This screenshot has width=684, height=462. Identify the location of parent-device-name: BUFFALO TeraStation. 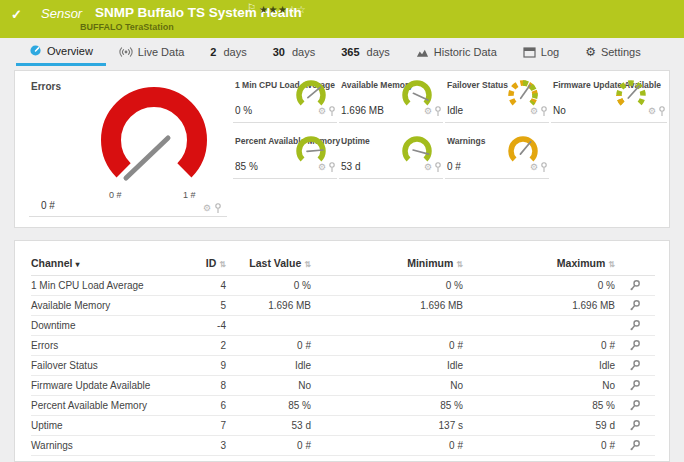
(127, 27).